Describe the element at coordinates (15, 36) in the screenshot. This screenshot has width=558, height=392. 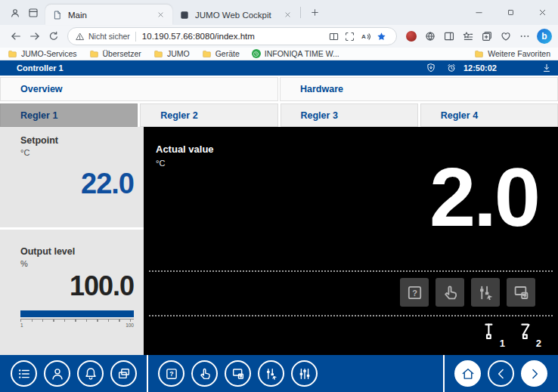
I see `back-button` at that location.